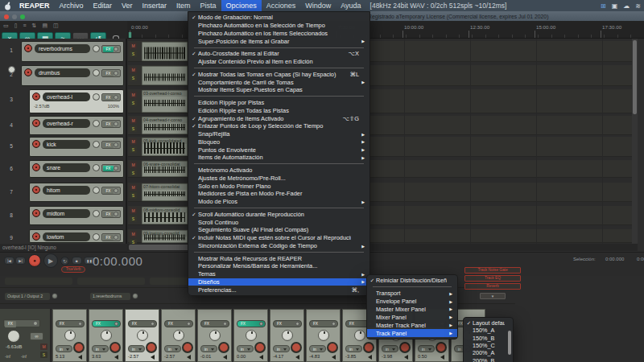  What do you see at coordinates (63, 72) in the screenshot?
I see `track-name-field: drumbus` at bounding box center [63, 72].